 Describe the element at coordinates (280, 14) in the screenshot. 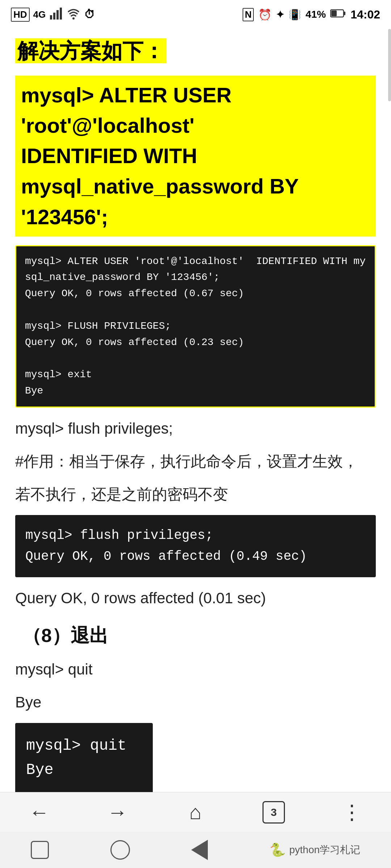

I see `bluetooth-icon: ✦` at that location.